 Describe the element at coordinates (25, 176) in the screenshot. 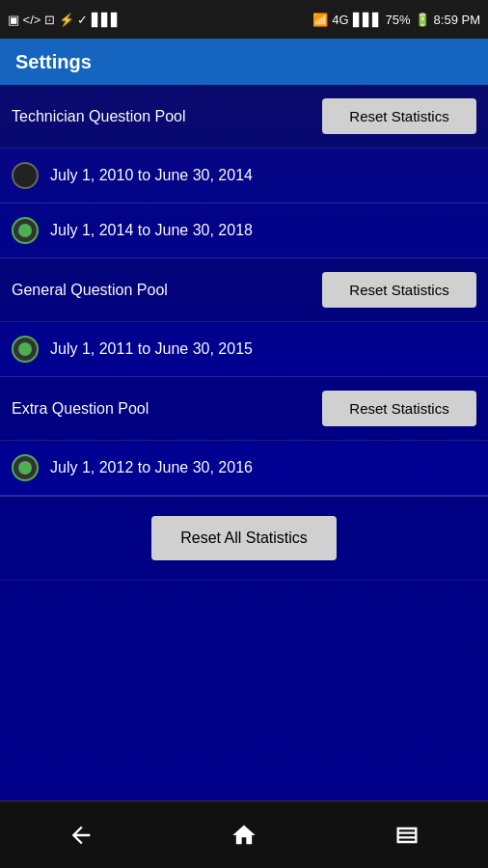

I see `radio-tech-2010` at that location.